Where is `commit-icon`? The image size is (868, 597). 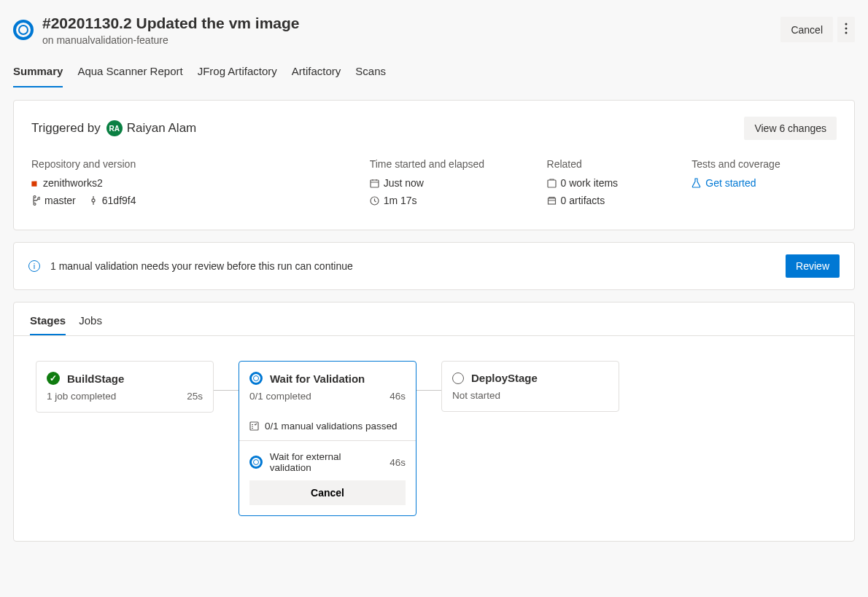
commit-icon is located at coordinates (93, 200).